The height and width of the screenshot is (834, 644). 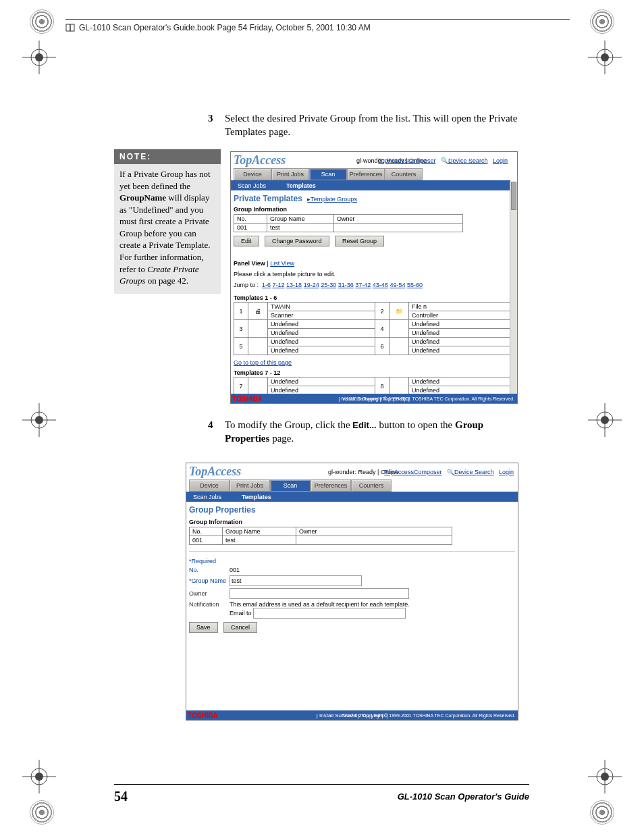 I want to click on copyright-text: V.1.2.0.2 Copyright © 1999-2001 TOSHIBA …, so click(x=429, y=716).